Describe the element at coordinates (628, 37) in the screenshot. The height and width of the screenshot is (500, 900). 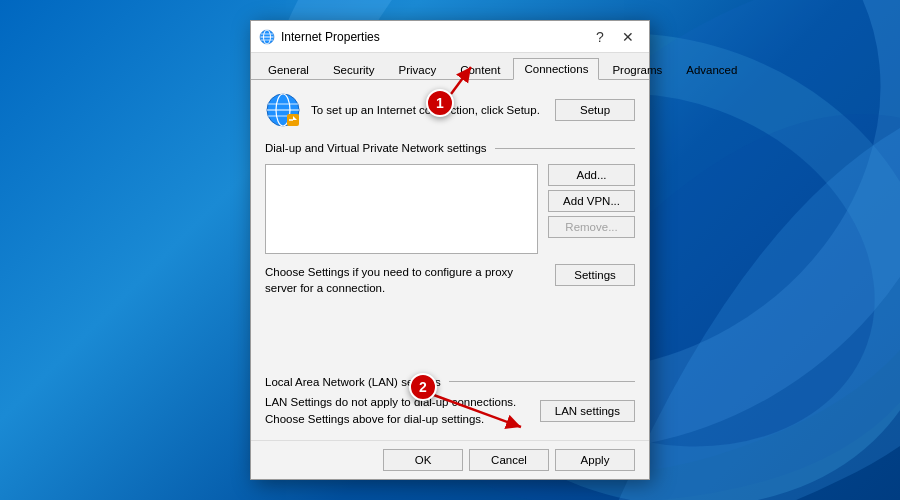
I see `close-button: ✕` at that location.